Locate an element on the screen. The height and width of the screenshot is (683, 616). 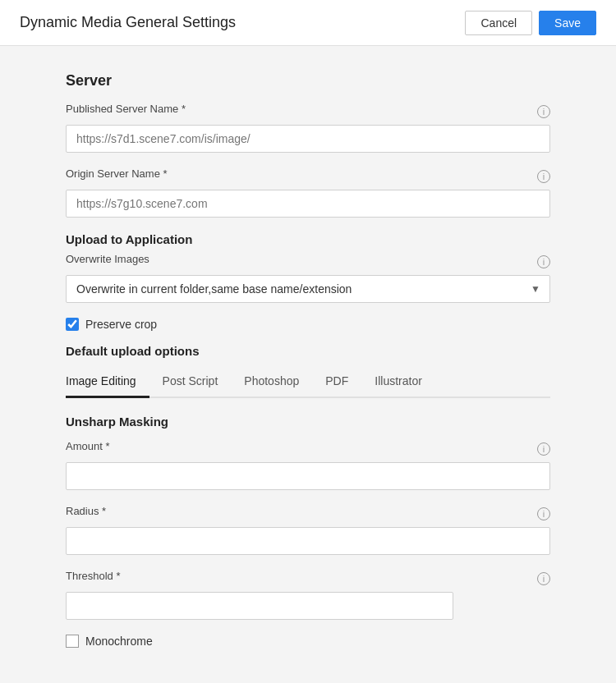
amount-info-icon: i is located at coordinates (544, 449).